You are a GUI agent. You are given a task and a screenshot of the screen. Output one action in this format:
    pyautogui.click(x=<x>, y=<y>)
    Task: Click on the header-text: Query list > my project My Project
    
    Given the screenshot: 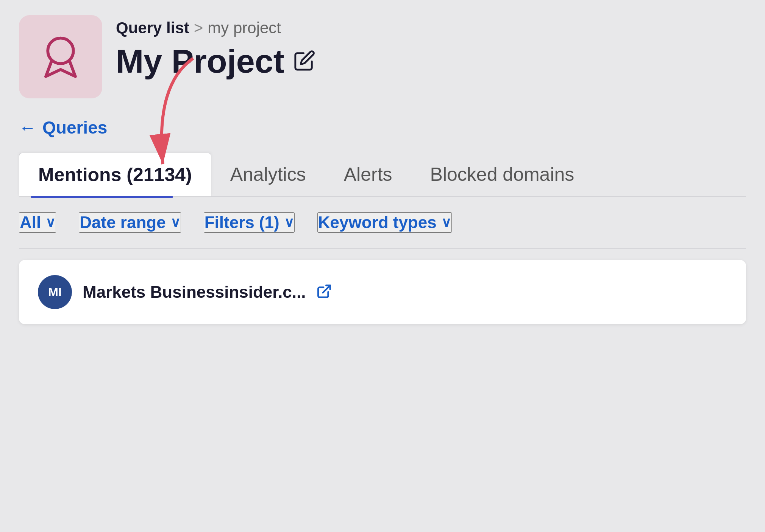 What is the action you would take?
    pyautogui.click(x=216, y=48)
    